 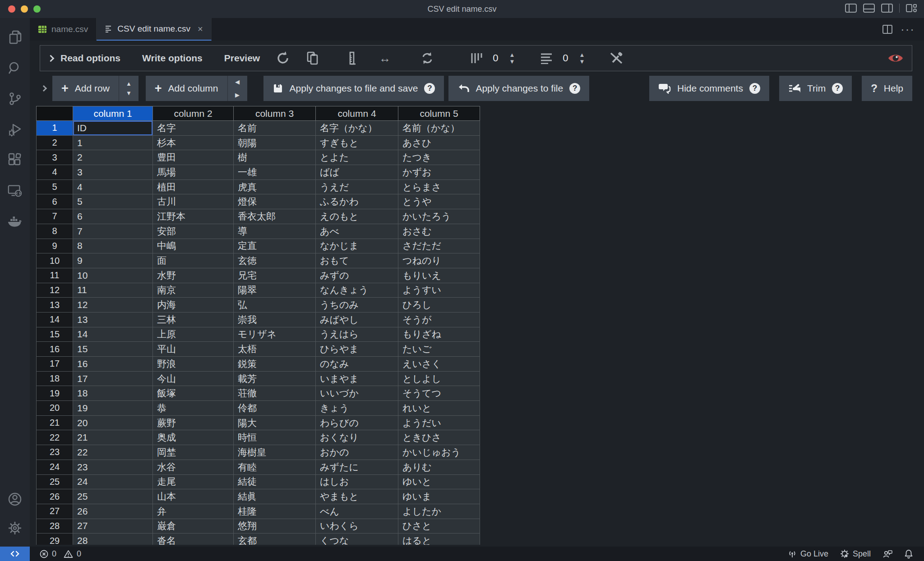 I want to click on table-cell: 1, so click(x=113, y=143).